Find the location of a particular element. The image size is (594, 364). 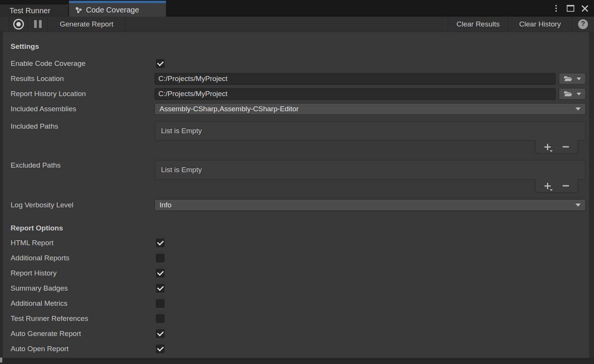

bottom-edge is located at coordinates (297, 361).